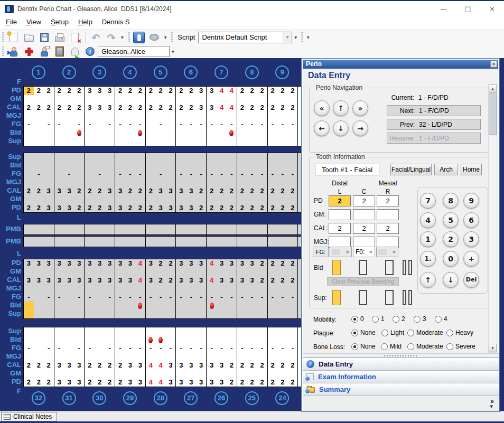 The height and width of the screenshot is (423, 504). Describe the element at coordinates (39, 72) in the screenshot. I see `tooth-number-1: 1` at that location.